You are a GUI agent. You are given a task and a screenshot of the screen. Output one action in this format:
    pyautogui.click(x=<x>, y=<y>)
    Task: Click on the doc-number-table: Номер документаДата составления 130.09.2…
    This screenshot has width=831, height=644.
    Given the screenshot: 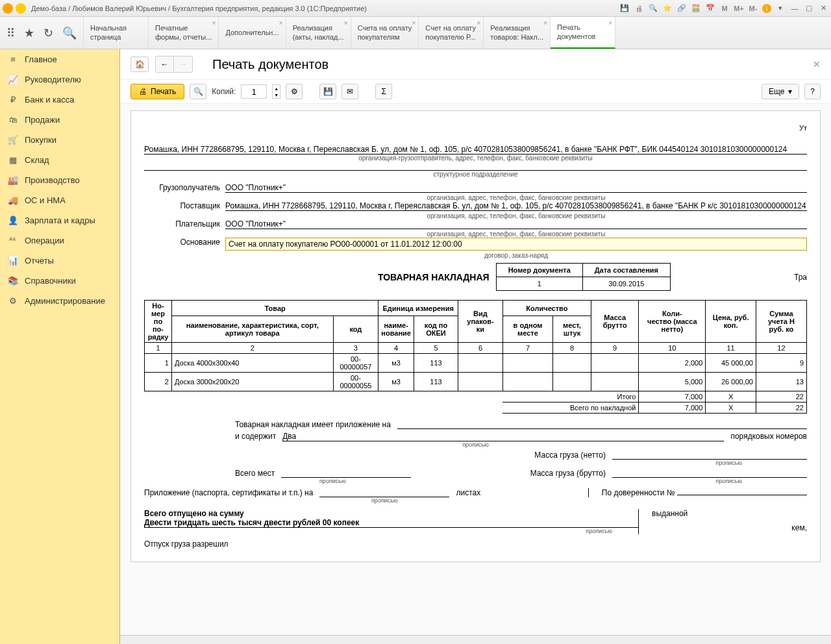 What is the action you would take?
    pyautogui.click(x=583, y=277)
    